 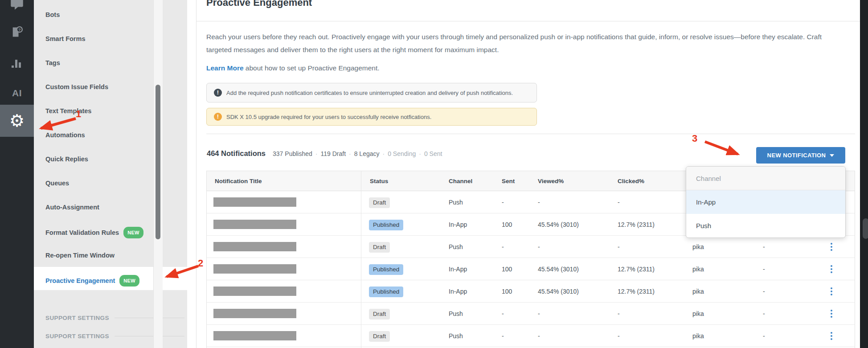 What do you see at coordinates (72, 207) in the screenshot?
I see `sidebar-item-auto-assignment: Auto-Assignment` at bounding box center [72, 207].